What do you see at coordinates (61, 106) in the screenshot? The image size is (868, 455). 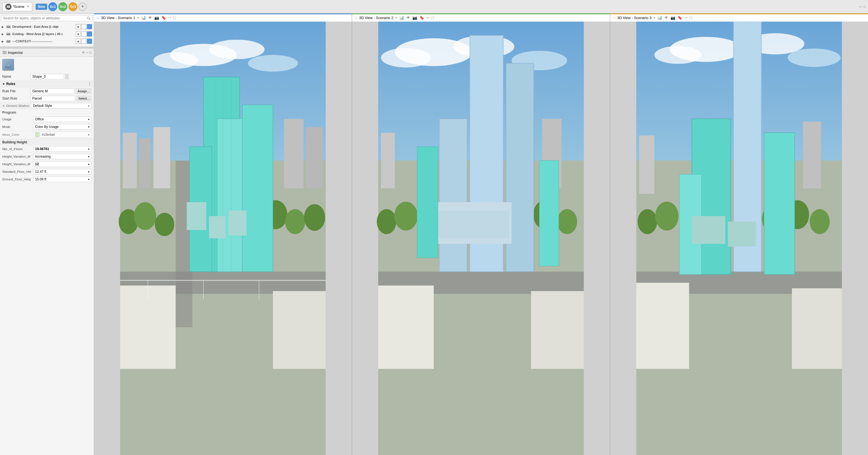 I see `style-dropdown: Default Style ▾` at bounding box center [61, 106].